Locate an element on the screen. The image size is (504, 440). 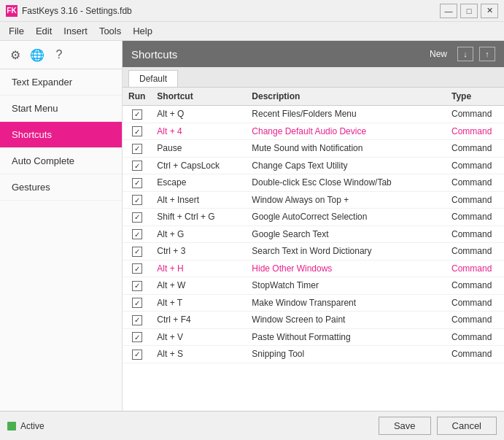
row-shortcut: Ctrl + CapsLock is located at coordinates (198, 166).